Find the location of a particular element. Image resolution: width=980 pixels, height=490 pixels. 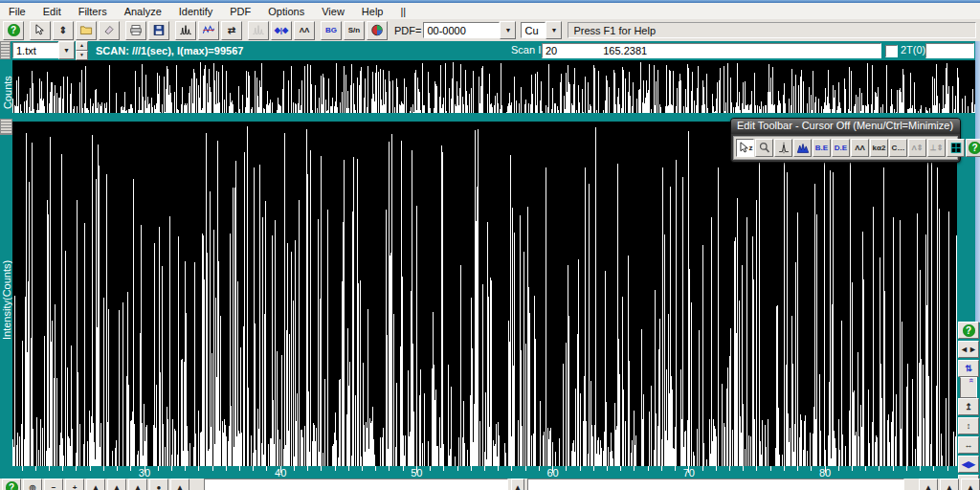

print-icon is located at coordinates (136, 31).